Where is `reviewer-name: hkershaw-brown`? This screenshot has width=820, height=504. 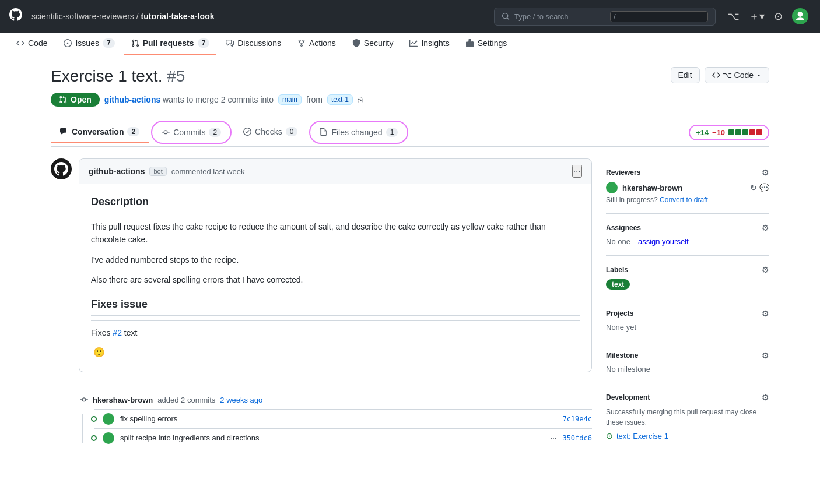
reviewer-name: hkershaw-brown is located at coordinates (652, 188).